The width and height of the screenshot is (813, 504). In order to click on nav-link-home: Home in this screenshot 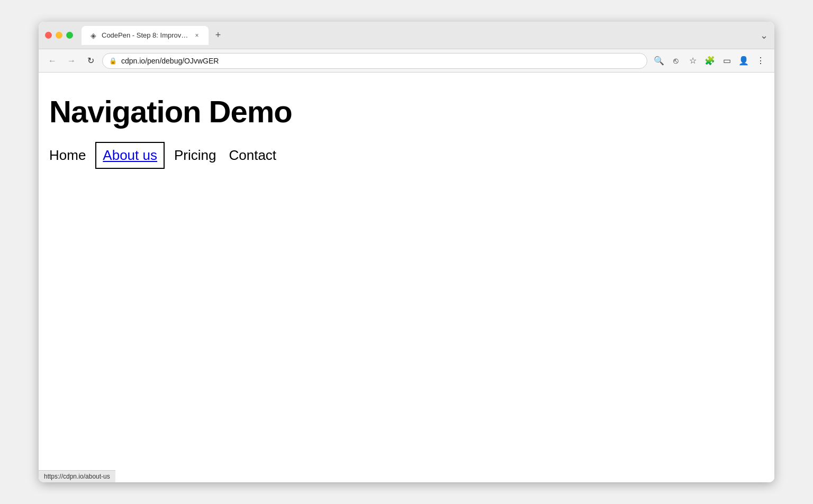, I will do `click(68, 156)`.